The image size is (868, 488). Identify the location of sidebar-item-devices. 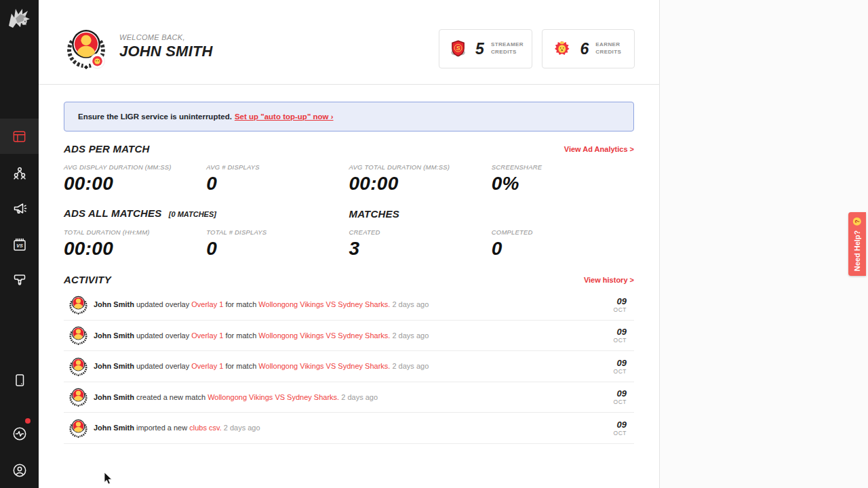
(19, 380).